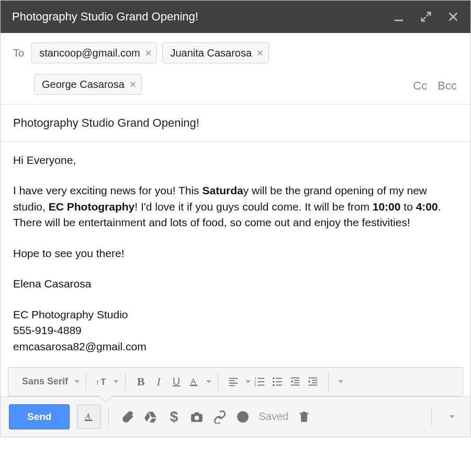 This screenshot has width=471, height=476. Describe the element at coordinates (420, 86) in the screenshot. I see `cc-button: Cc` at that location.